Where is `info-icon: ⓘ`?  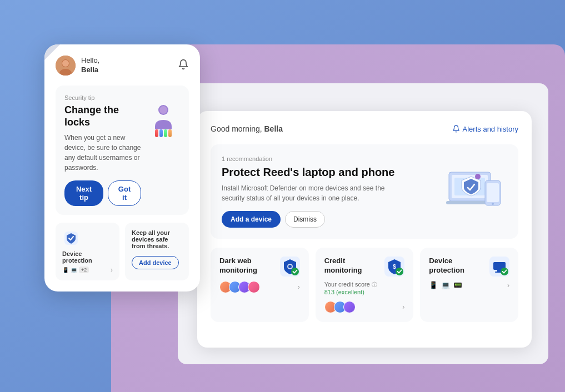 info-icon: ⓘ is located at coordinates (374, 284).